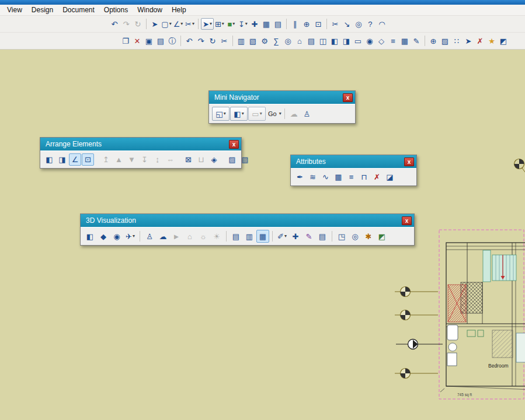 The height and width of the screenshot is (420, 525). Describe the element at coordinates (311, 41) in the screenshot. I see `story-settings-icon: ▤` at that location.